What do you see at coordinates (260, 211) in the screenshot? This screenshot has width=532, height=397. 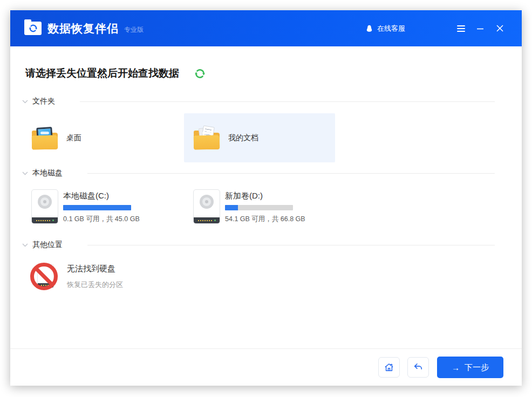 I see `disk-item-d: 新加卷(D:) 54.1 GB 可用，共 66.8 GB` at bounding box center [260, 211].